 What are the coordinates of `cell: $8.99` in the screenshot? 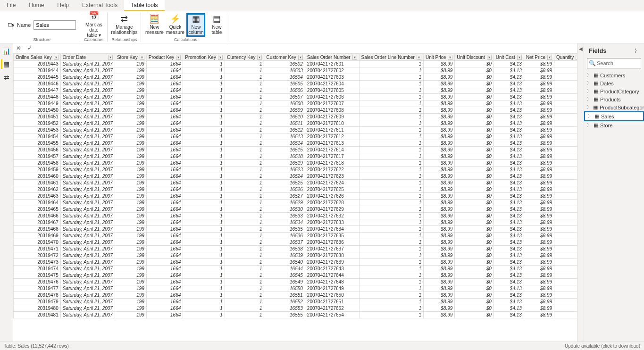 It's located at (439, 77).